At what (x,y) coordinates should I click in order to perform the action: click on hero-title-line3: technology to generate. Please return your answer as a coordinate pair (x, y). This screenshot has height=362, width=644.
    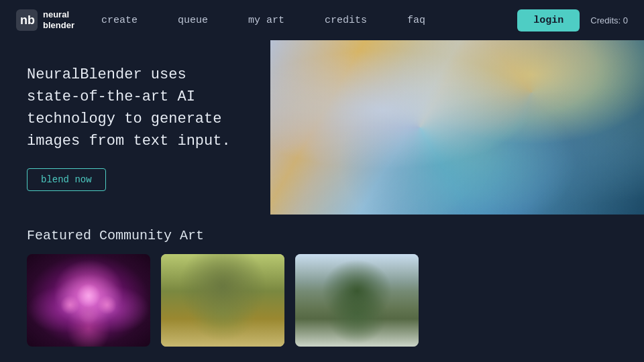
    Looking at the image, I should click on (124, 119).